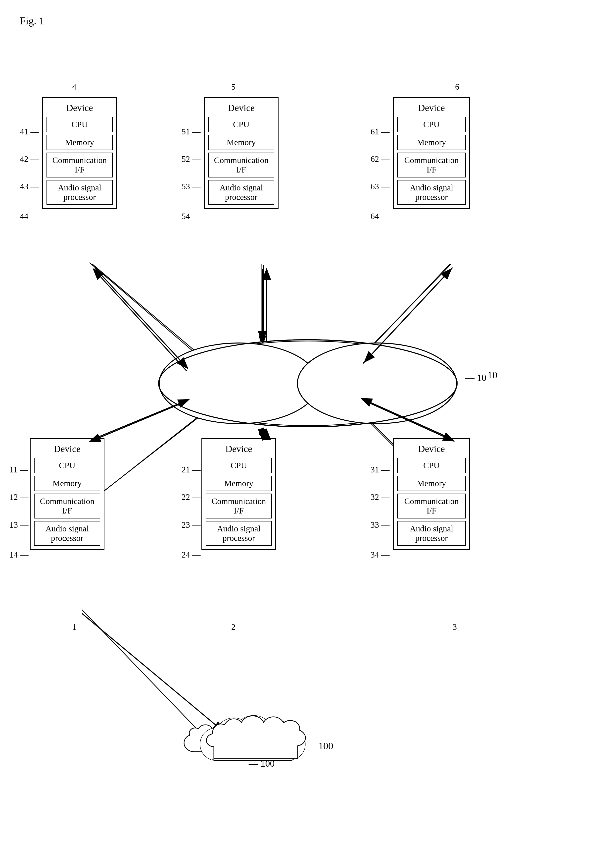 The height and width of the screenshot is (853, 616). I want to click on ref-54: 54 —, so click(191, 217).